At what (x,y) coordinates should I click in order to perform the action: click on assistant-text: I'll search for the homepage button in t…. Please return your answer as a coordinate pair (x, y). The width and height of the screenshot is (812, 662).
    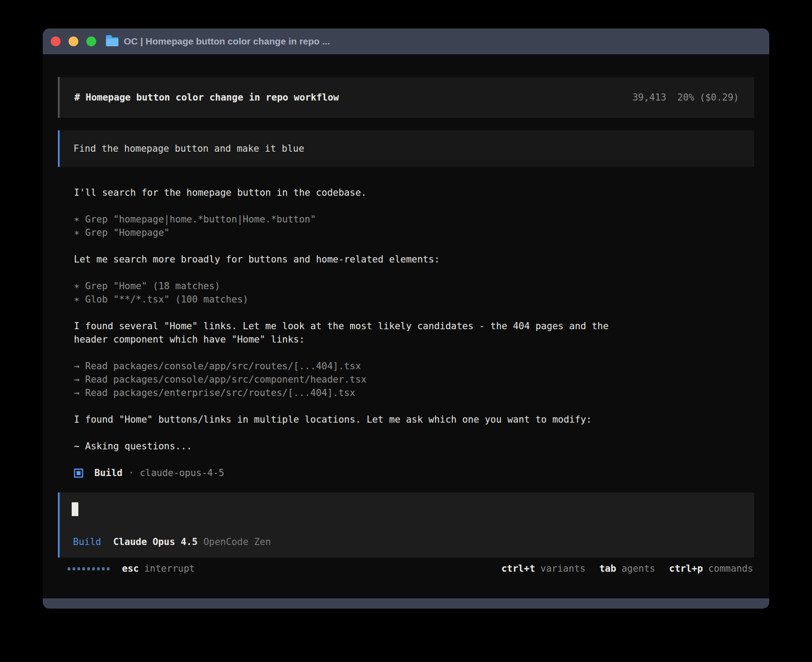
    Looking at the image, I should click on (350, 193).